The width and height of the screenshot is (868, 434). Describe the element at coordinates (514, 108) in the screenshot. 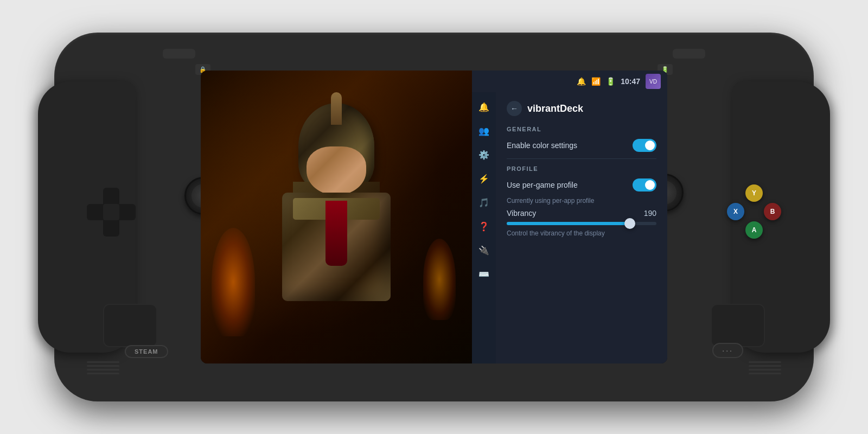

I see `back-button: ←` at that location.